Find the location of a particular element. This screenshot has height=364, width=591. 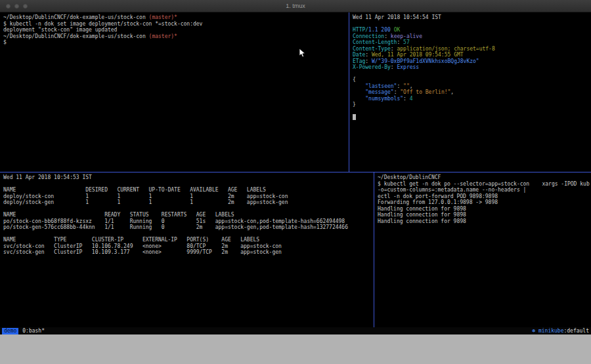

terminal-line: Wed 11 Apr 2018 10:54:53 IST is located at coordinates (188, 178).